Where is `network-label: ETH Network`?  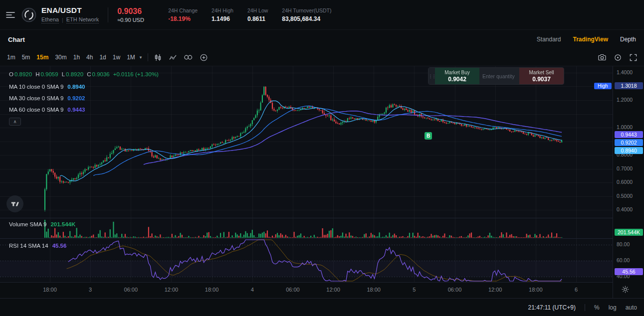 network-label: ETH Network is located at coordinates (83, 20).